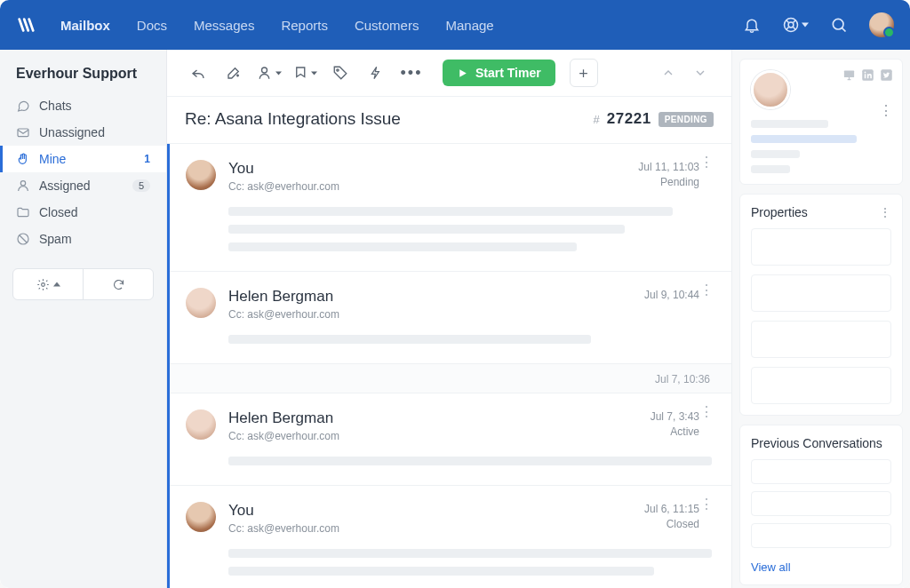 The image size is (910, 588). Describe the element at coordinates (84, 159) in the screenshot. I see `sidebar-item-mine: Mine 1` at that location.